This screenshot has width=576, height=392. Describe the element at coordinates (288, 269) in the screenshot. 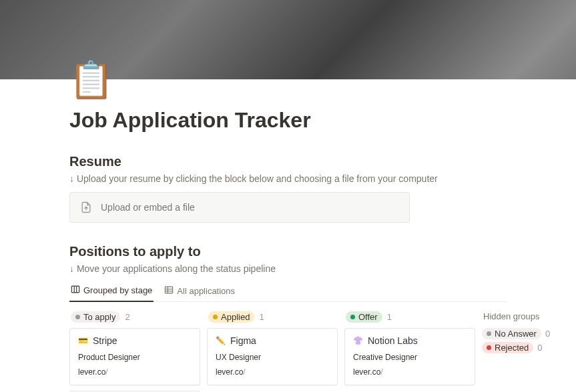

I see `positions-help-text: ↓ Move your applications along the statu…` at that location.